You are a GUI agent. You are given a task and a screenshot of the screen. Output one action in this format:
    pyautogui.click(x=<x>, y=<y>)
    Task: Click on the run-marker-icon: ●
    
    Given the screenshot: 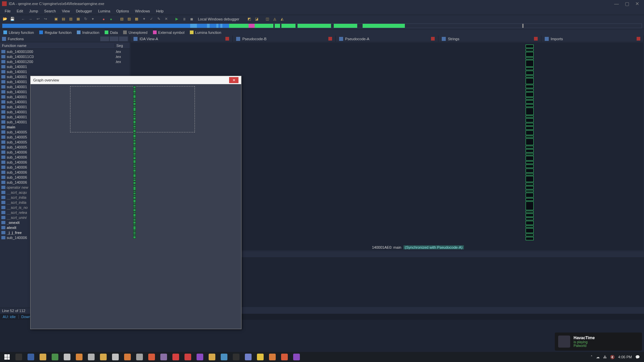 What is the action you would take?
    pyautogui.click(x=111, y=19)
    